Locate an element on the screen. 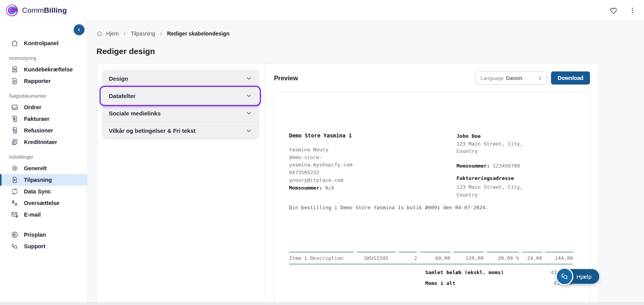 The image size is (644, 305). sidebar-item-label: Tilpasning is located at coordinates (38, 180).